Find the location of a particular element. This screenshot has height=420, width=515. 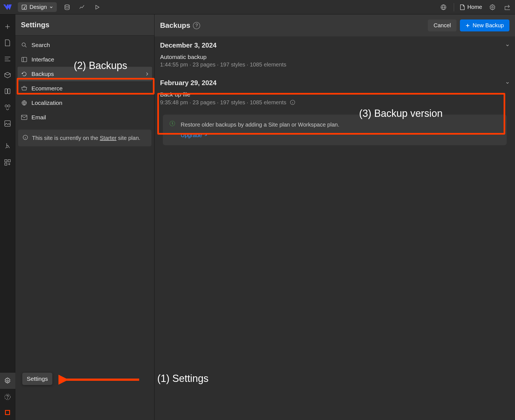

add-icon is located at coordinates (8, 27).